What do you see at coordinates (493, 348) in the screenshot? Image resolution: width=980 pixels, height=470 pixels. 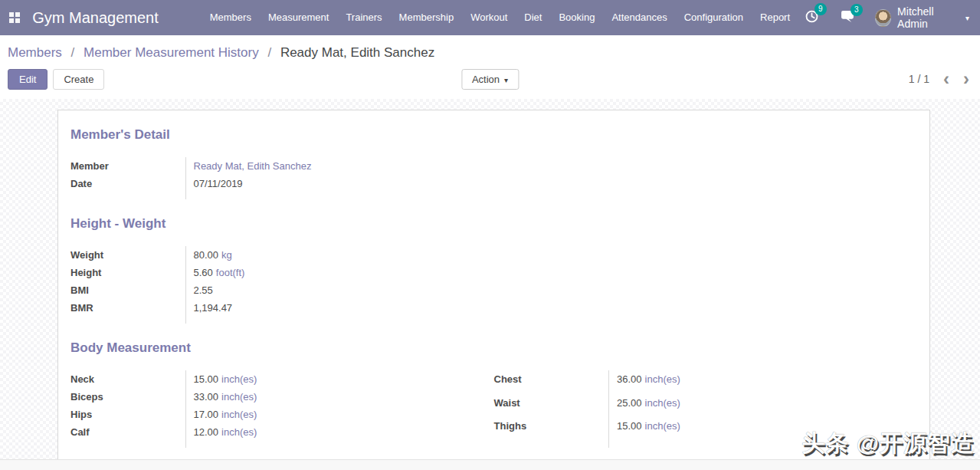 I see `section-title: Body Measurement` at bounding box center [493, 348].